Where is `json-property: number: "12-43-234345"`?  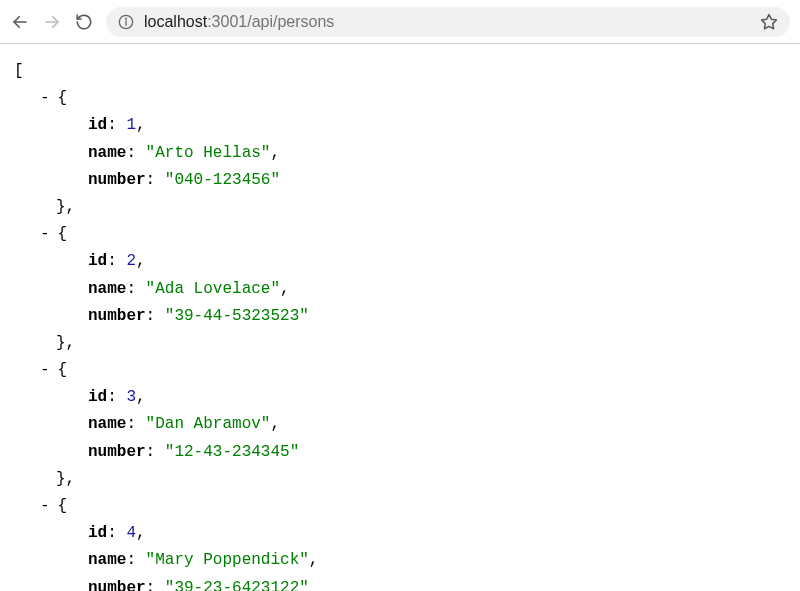 json-property: number: "12-43-234345" is located at coordinates (400, 452).